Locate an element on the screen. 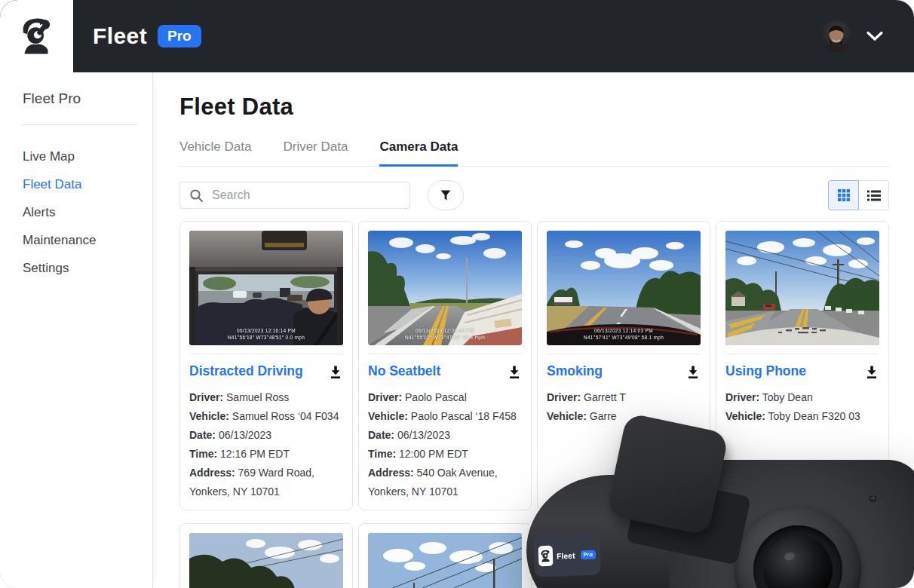  list-view-button is located at coordinates (873, 195).